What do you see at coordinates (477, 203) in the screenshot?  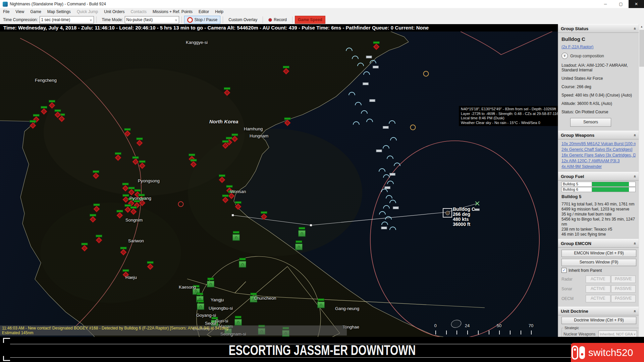 I see `reference-point-icon` at bounding box center [477, 203].